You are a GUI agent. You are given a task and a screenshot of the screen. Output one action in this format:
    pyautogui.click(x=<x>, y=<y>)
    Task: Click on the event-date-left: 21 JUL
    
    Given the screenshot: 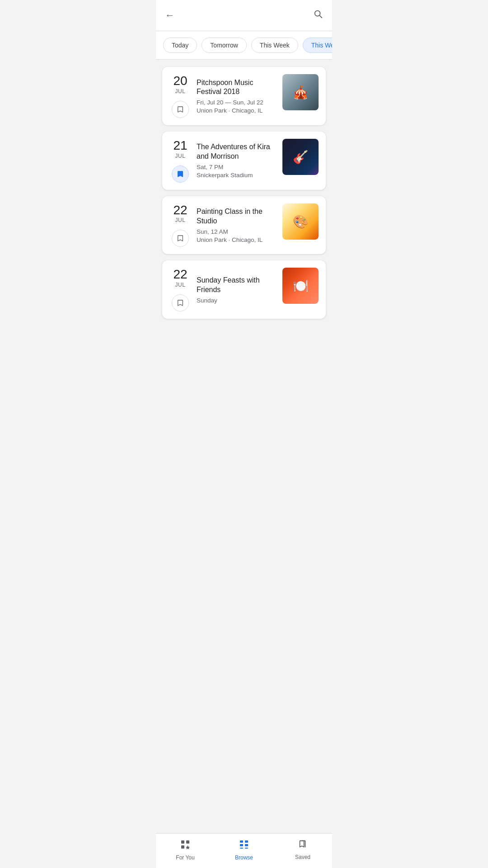 What is the action you would take?
    pyautogui.click(x=180, y=161)
    